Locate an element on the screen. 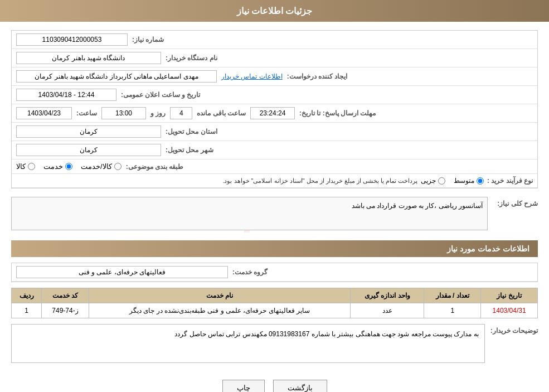 The height and width of the screenshot is (392, 549). city-row: شهر محل تحویل: کرمان is located at coordinates (274, 151).